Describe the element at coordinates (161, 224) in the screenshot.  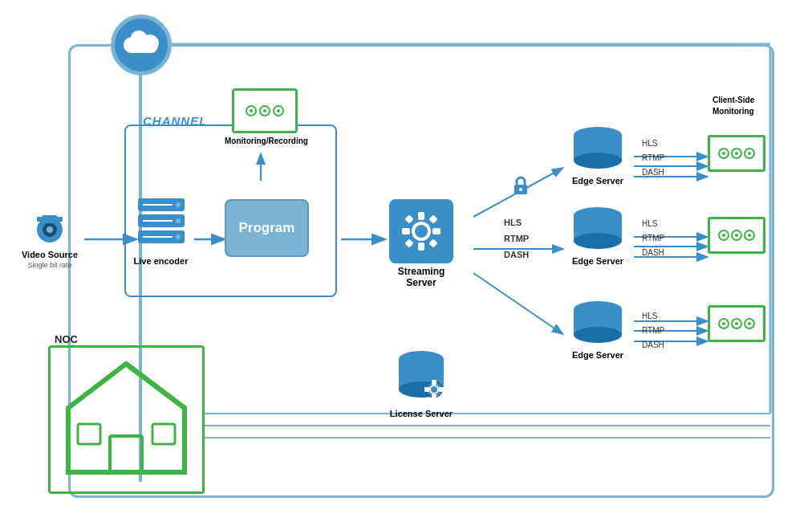
I see `live-encoder-icon` at that location.